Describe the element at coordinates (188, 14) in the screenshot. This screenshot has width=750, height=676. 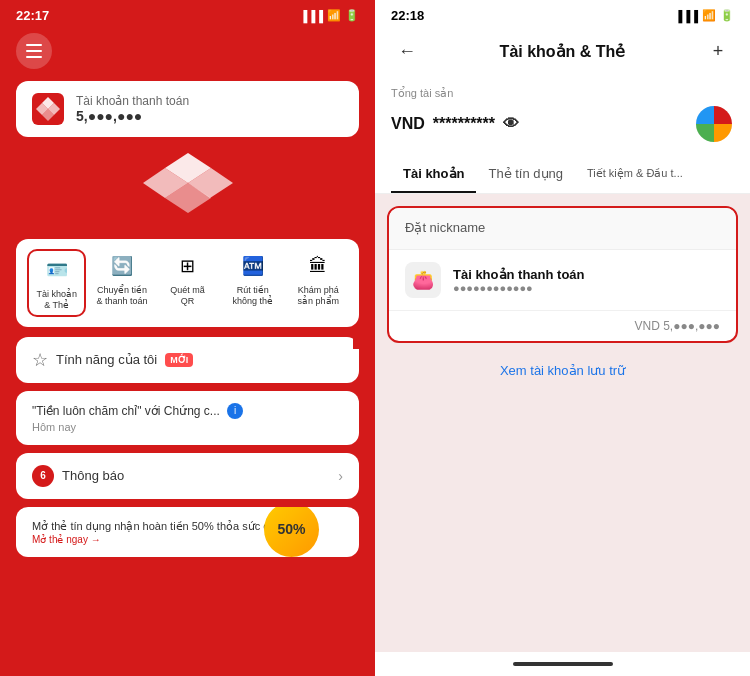
I see `left-status-bar: 22:17 ▐▐▐ 📶 🔋` at that location.